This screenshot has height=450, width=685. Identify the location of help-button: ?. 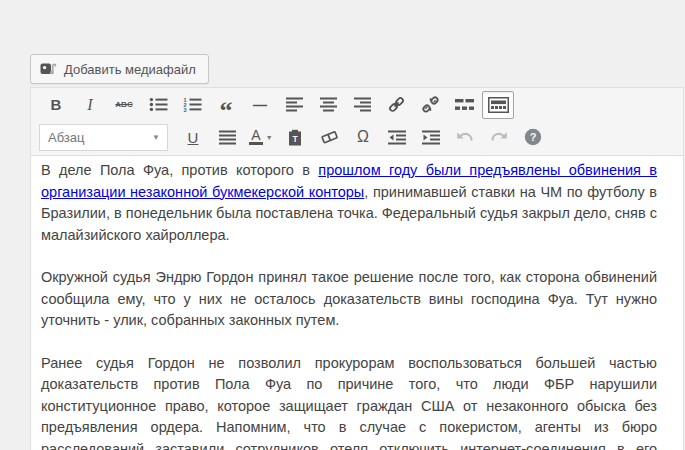
(533, 137).